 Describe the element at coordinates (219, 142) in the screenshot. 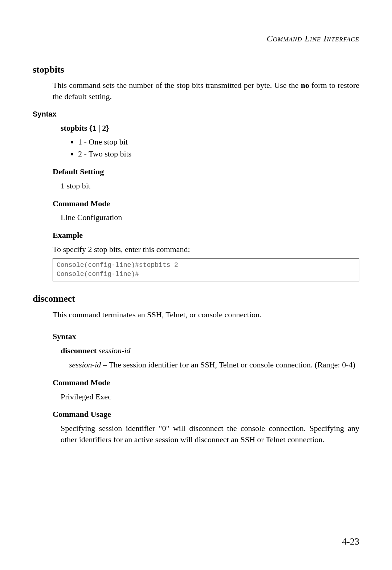

I see `list-item: 1 - One stop bit` at that location.